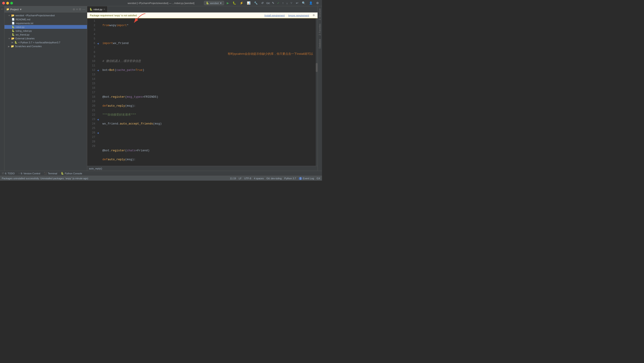 The height and width of the screenshot is (363, 644). I want to click on coverage-button: ⚡, so click(242, 3).